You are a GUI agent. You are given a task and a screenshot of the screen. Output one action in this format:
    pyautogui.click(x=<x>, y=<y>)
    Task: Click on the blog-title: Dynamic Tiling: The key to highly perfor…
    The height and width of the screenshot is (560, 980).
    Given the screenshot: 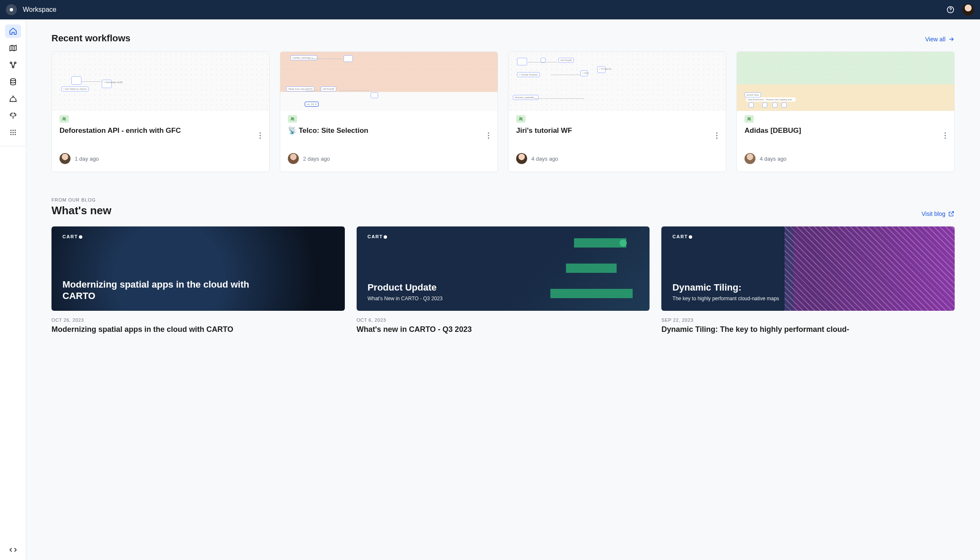 What is the action you would take?
    pyautogui.click(x=808, y=329)
    